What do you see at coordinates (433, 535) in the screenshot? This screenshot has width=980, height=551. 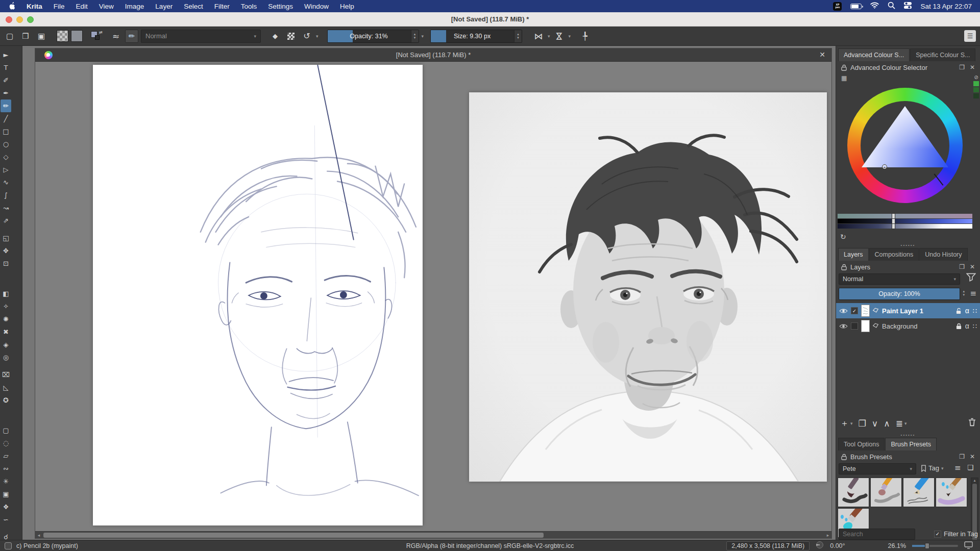 I see `canvas-horizontal-scrollbar: ◂ ▸` at bounding box center [433, 535].